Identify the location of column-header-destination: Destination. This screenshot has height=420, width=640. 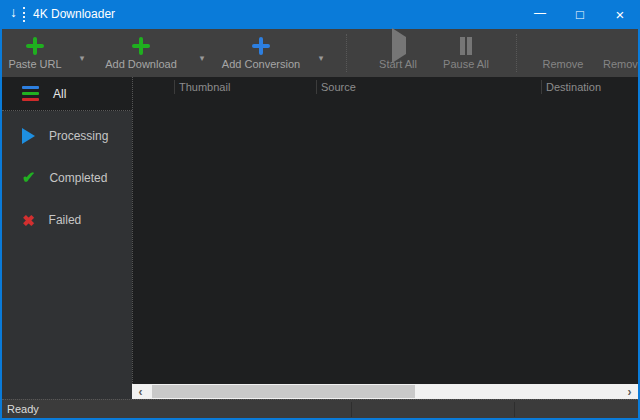
(574, 87).